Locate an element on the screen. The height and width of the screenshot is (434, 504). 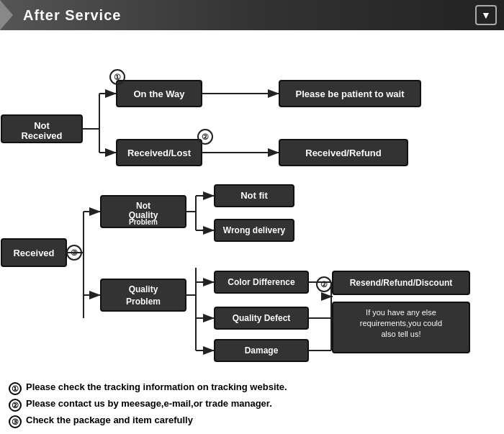
svg-text: Not fit is located at coordinates (254, 196).